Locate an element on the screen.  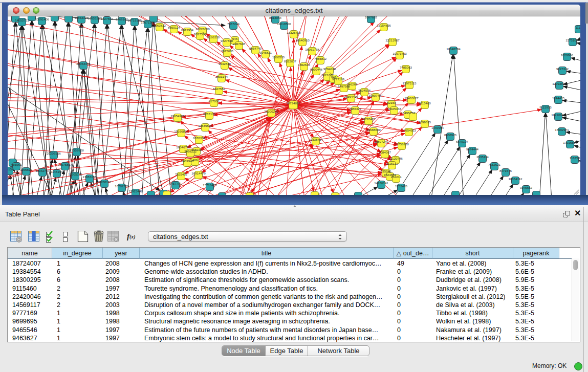
svg-text: 16640910 is located at coordinates (302, 40).